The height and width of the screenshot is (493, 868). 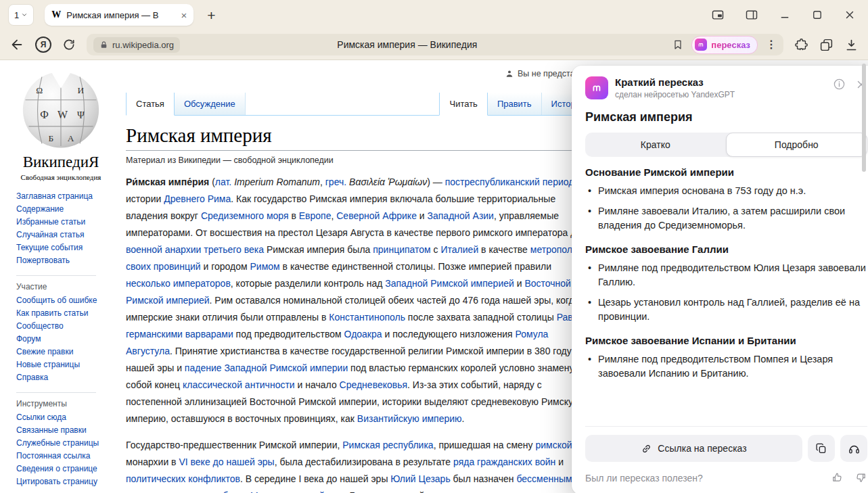 I want to click on article-link: Средиземного моря, so click(x=245, y=216).